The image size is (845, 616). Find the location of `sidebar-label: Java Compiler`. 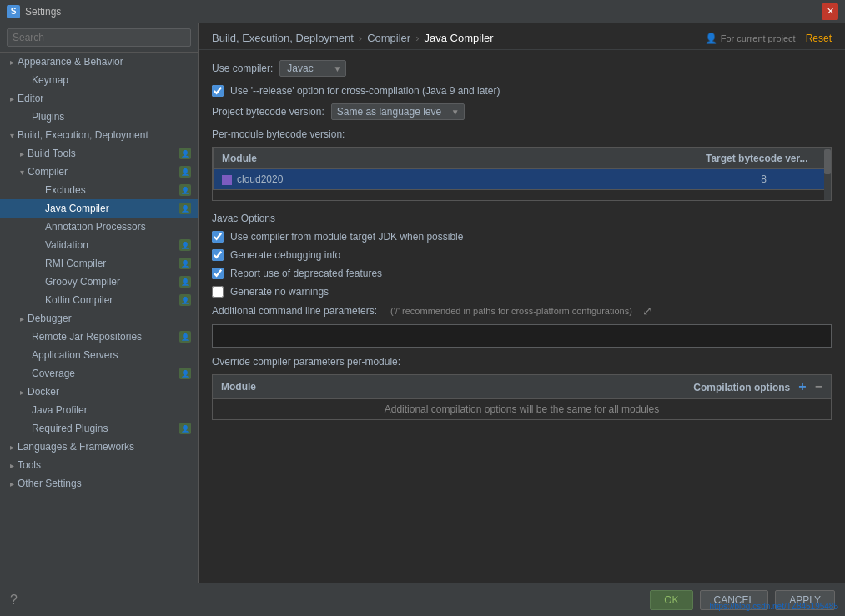

sidebar-label: Java Compiler is located at coordinates (77, 208).